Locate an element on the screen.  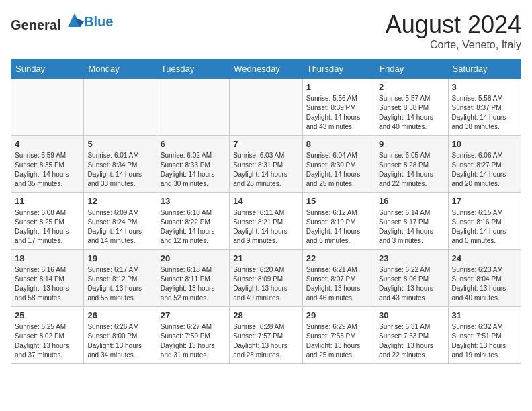
day-info: Sunrise: 6:16 AM Sunset: 8:14 PM Dayligh… is located at coordinates (47, 284).